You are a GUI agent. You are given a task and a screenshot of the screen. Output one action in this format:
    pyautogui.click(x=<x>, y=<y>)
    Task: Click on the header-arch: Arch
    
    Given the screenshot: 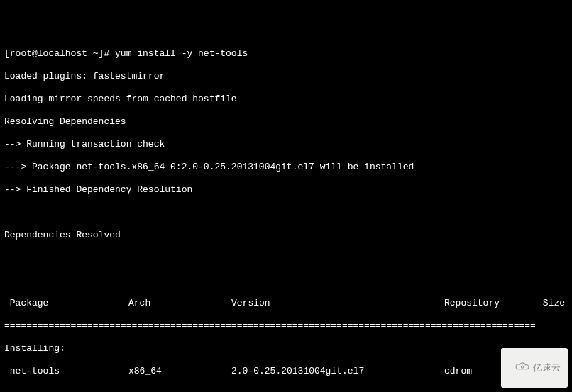 What is the action you would take?
    pyautogui.click(x=180, y=303)
    